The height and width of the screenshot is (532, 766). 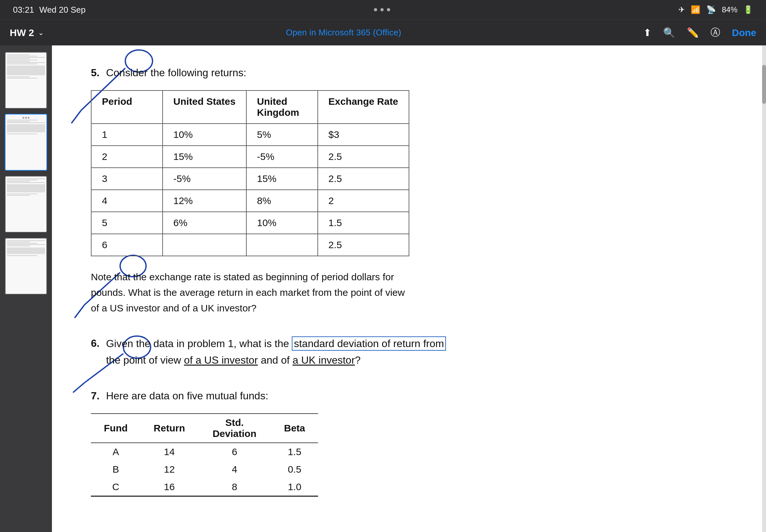 I want to click on table-row: 6 2.5, so click(x=250, y=245).